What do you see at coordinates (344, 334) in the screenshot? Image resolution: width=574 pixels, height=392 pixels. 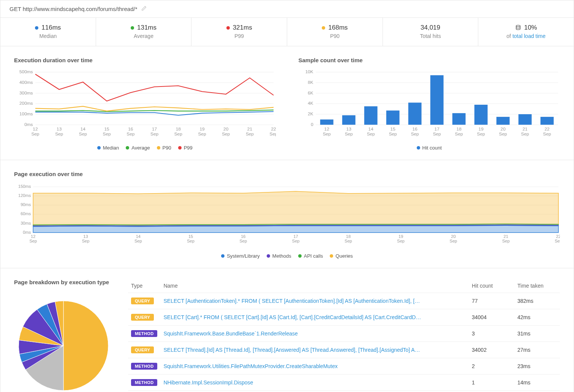 I see `table-row: METHOD SquishIt.Framework.Base.BundleBas…` at bounding box center [344, 334].